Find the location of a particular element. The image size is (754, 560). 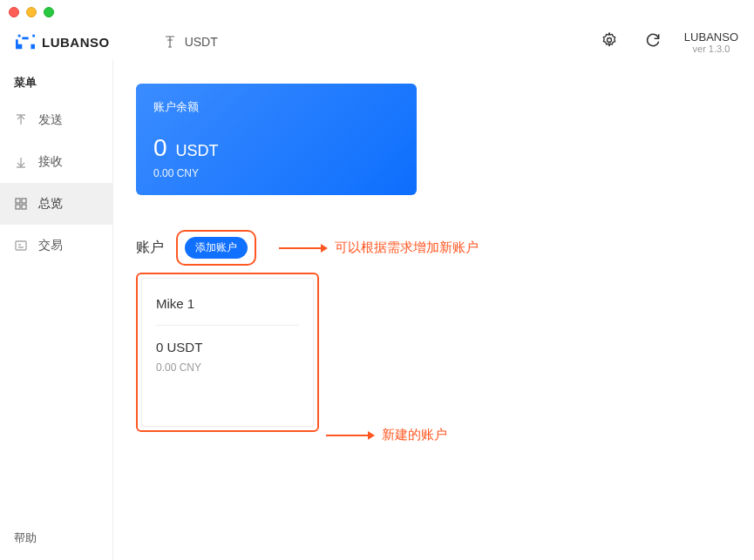

account-name: Mike 1 is located at coordinates (228, 303).